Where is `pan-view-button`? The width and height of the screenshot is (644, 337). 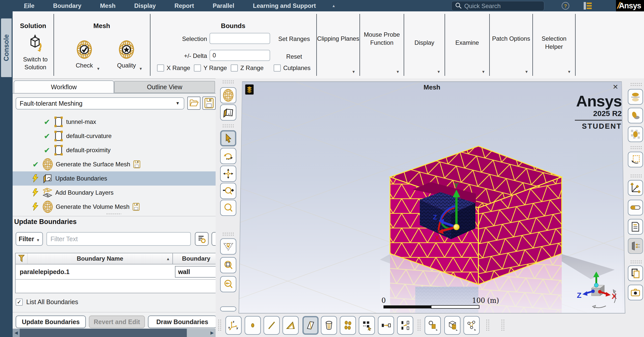
pan-view-button is located at coordinates (228, 174).